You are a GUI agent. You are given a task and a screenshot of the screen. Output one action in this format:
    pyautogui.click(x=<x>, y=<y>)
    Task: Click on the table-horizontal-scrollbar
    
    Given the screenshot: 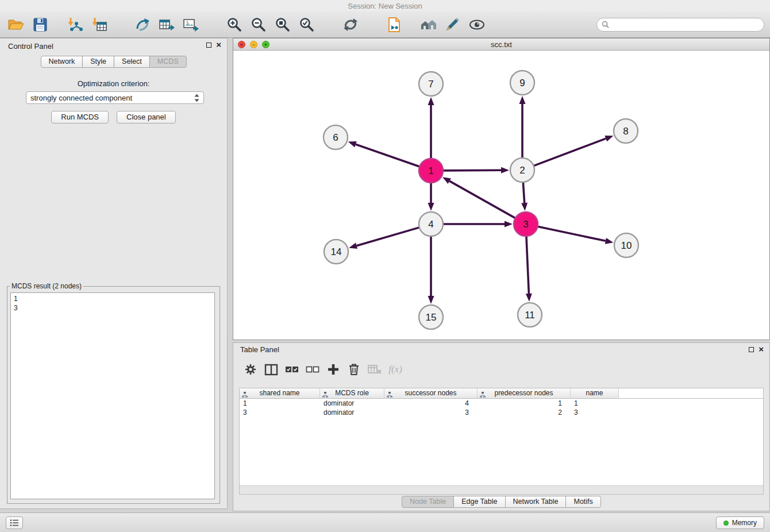 What is the action you would take?
    pyautogui.click(x=501, y=489)
    